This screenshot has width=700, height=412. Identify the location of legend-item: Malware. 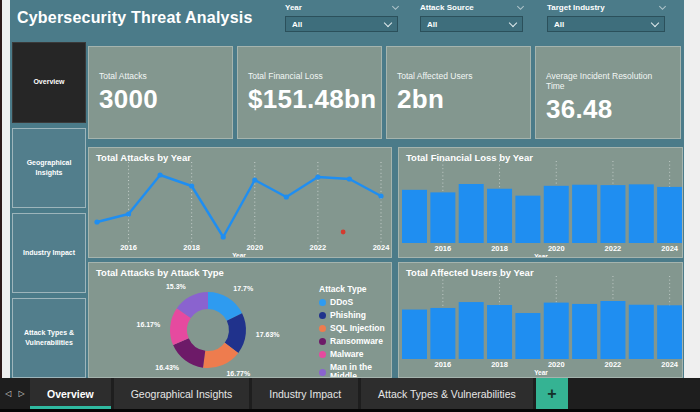
(355, 354).